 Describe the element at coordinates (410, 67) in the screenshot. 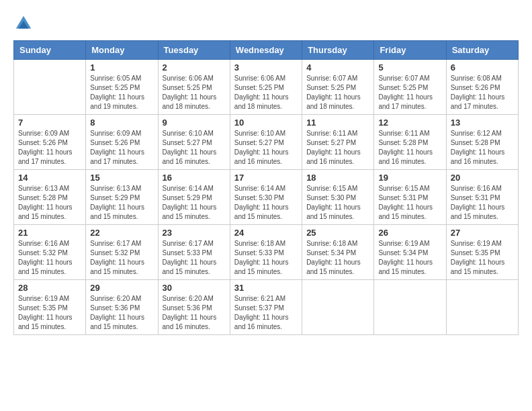

I see `day-number: 5` at that location.